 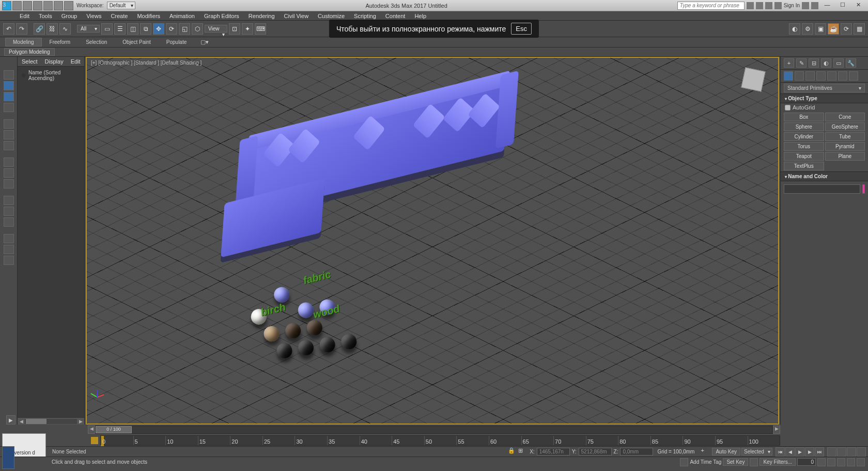 What do you see at coordinates (52, 29) in the screenshot?
I see `unlink-button: ⛓` at bounding box center [52, 29].